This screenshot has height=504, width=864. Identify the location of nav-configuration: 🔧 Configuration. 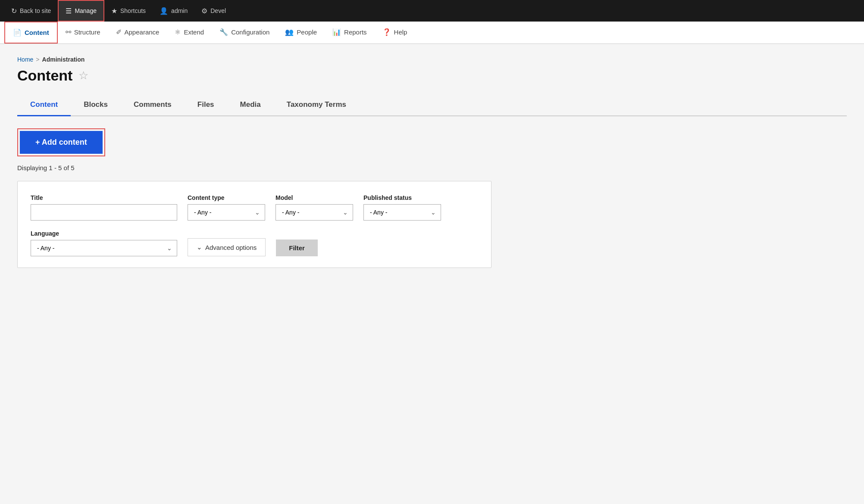
(244, 33).